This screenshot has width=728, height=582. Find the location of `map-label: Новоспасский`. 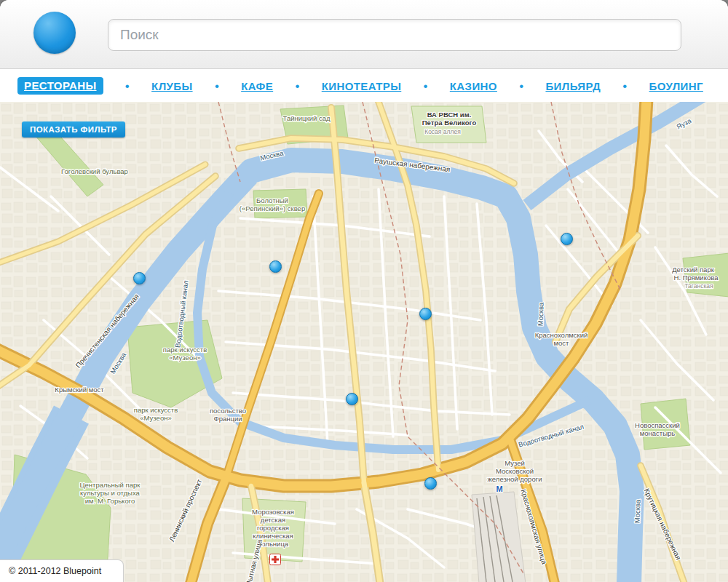

map-label: Новоспасский is located at coordinates (657, 425).